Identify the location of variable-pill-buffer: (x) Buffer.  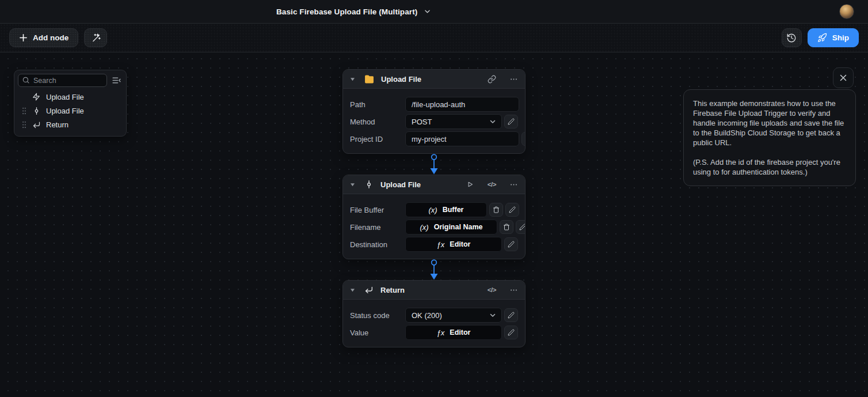
(446, 210).